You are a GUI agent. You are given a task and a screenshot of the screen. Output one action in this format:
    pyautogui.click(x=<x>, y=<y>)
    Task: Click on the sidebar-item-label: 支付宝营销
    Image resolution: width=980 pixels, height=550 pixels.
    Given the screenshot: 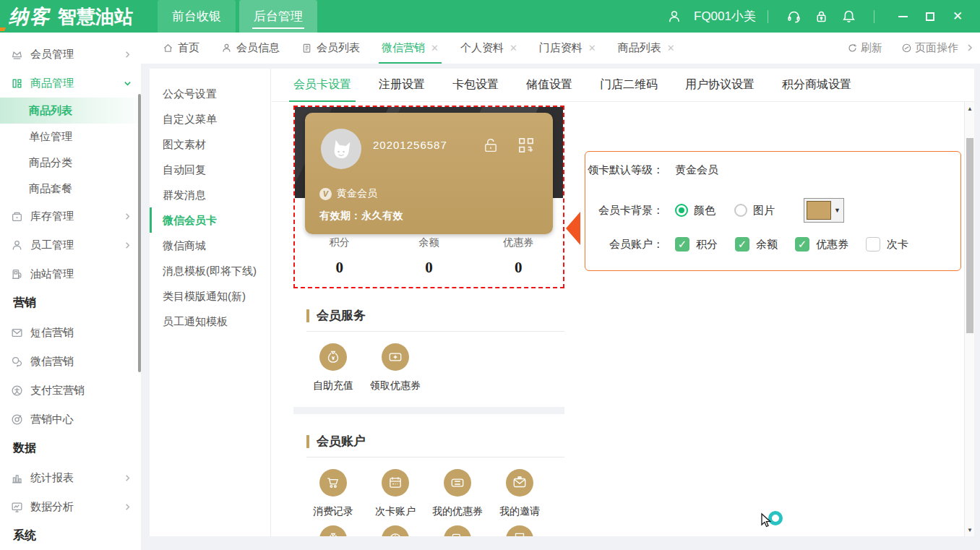 What is the action you would take?
    pyautogui.click(x=58, y=390)
    